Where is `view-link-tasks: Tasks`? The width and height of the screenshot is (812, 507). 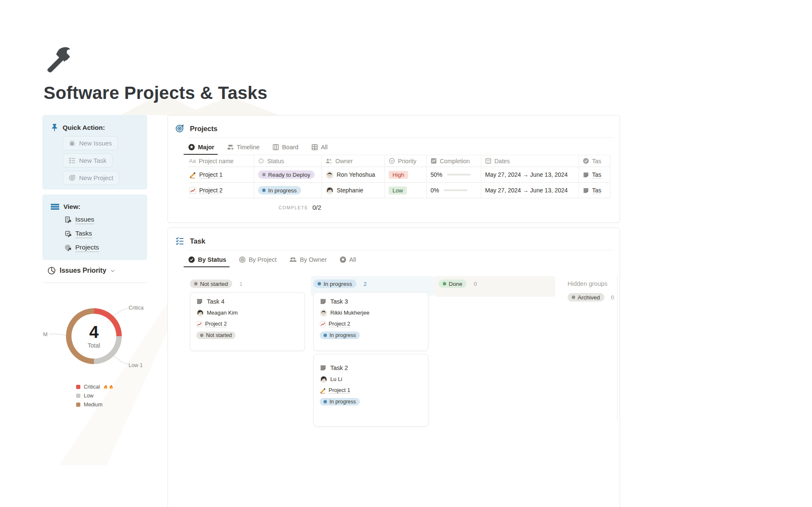 view-link-tasks: Tasks is located at coordinates (78, 234).